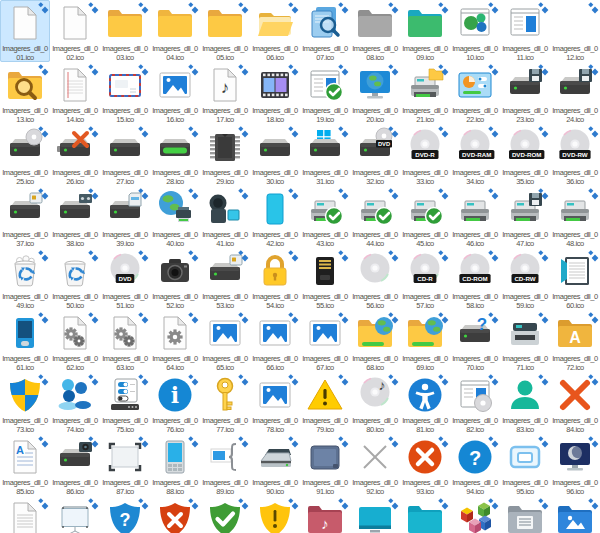  Describe the element at coordinates (175, 31) in the screenshot. I see `file-item: Imageres_dll_0 04.ico` at that location.